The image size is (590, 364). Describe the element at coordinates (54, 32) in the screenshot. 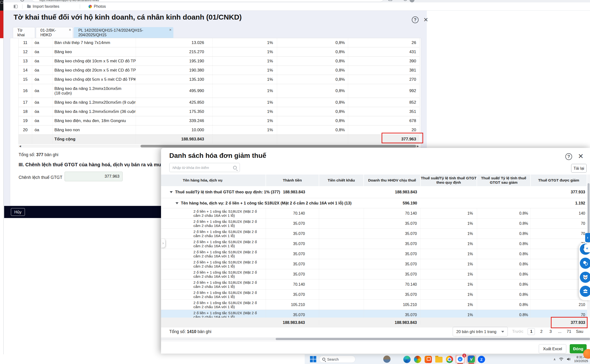

I see `tab-01-2-bk-hdkd: 01-2/BK-HĐKD ✕` at that location.